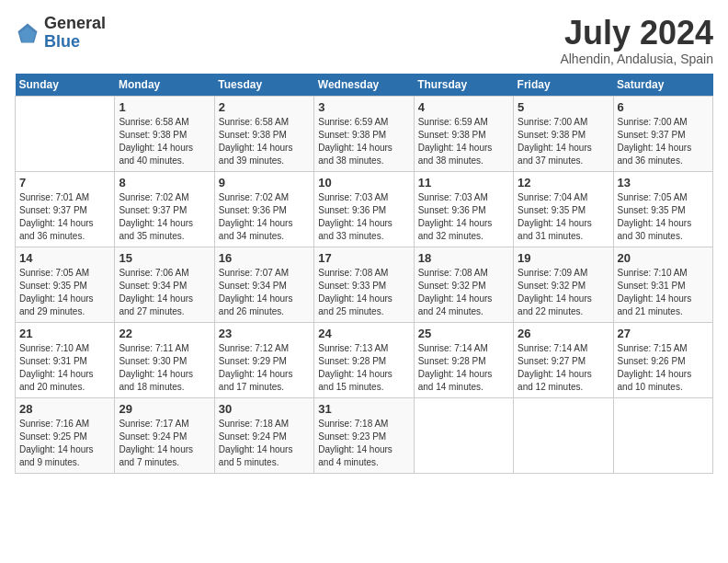 This screenshot has height=563, width=728. Describe the element at coordinates (563, 142) in the screenshot. I see `day-info: Sunrise: 7:00 AMSunset: 9:38 PMDaylight:…` at that location.